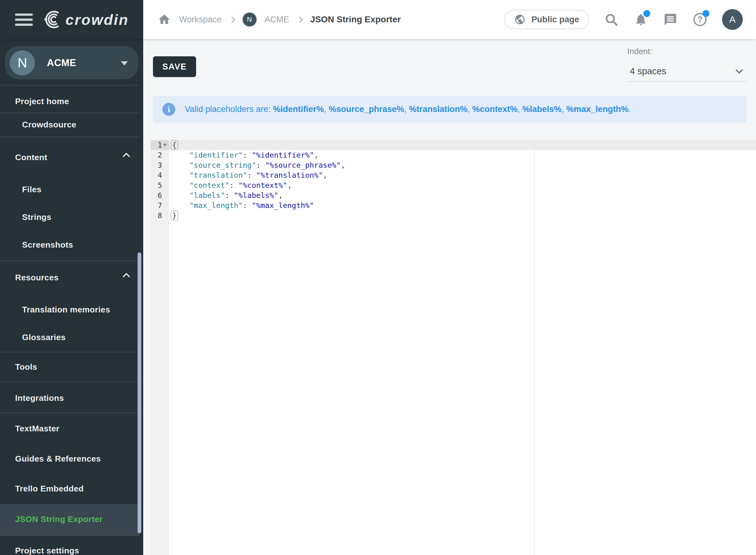 Image resolution: width=756 pixels, height=555 pixels. Describe the element at coordinates (49, 488) in the screenshot. I see `sidebar-item-trello-embedded: Trello Embedded` at that location.